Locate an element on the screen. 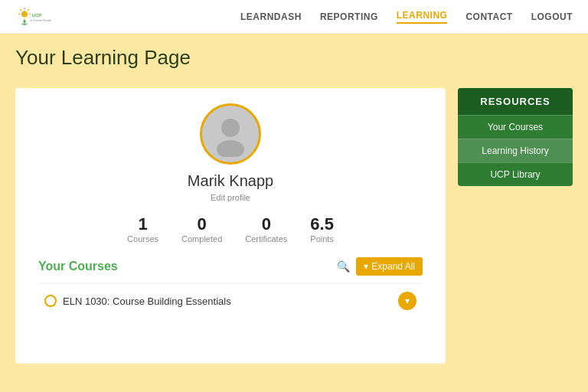  main-nav: LEARNDASH REPORTING LEARNING CONTACT LOG… is located at coordinates (407, 17).